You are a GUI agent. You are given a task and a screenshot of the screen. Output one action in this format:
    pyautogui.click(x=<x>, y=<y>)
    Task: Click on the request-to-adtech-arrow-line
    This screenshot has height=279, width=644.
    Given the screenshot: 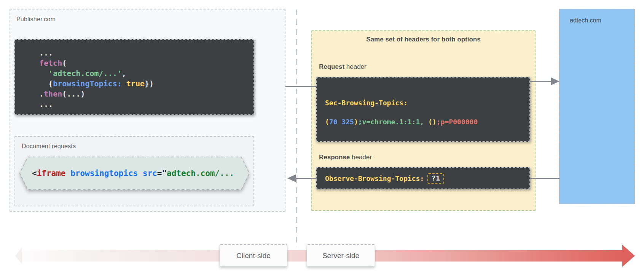 What is the action you would take?
    pyautogui.click(x=541, y=81)
    